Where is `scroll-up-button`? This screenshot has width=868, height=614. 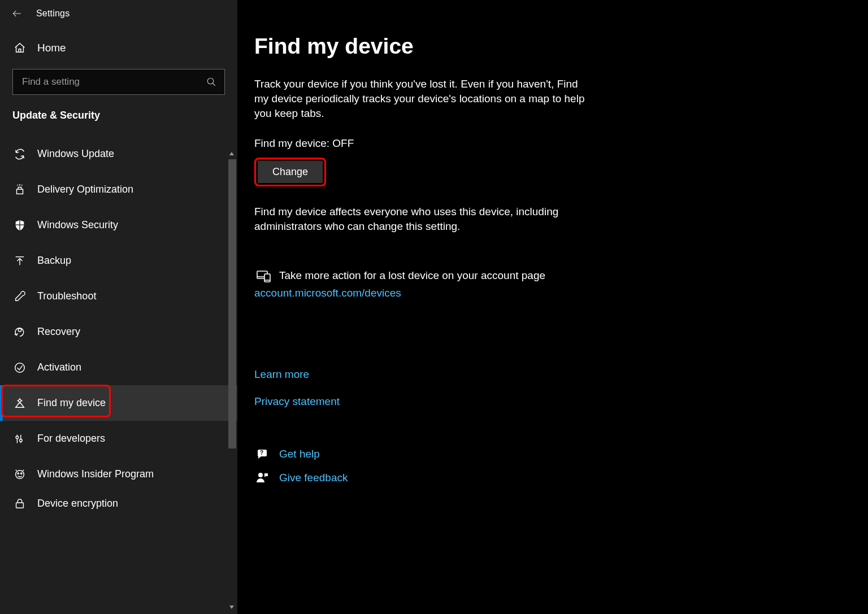 scroll-up-button is located at coordinates (232, 154).